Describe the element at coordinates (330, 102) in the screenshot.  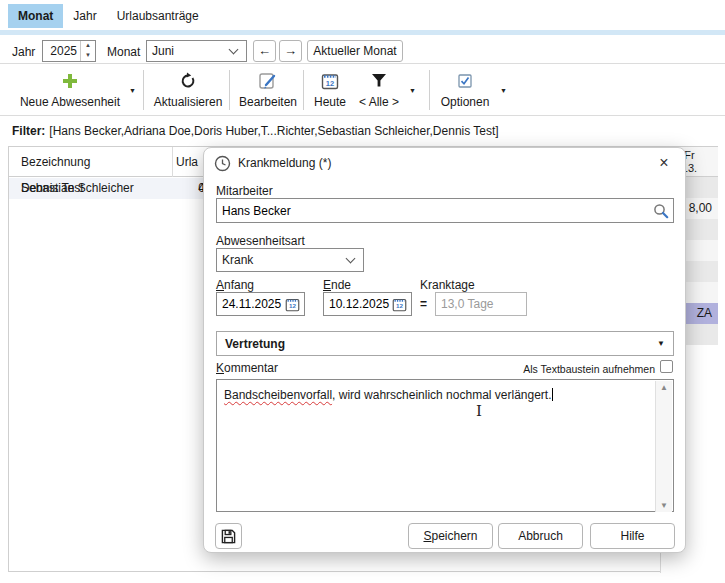
I see `today-label: Heute` at that location.